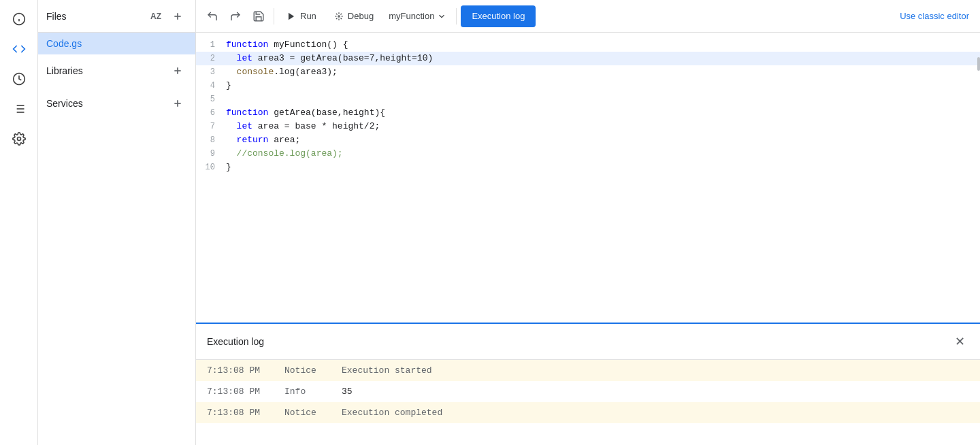 Image resolution: width=980 pixels, height=445 pixels. I want to click on line-content: //console.log(area);, so click(602, 154).